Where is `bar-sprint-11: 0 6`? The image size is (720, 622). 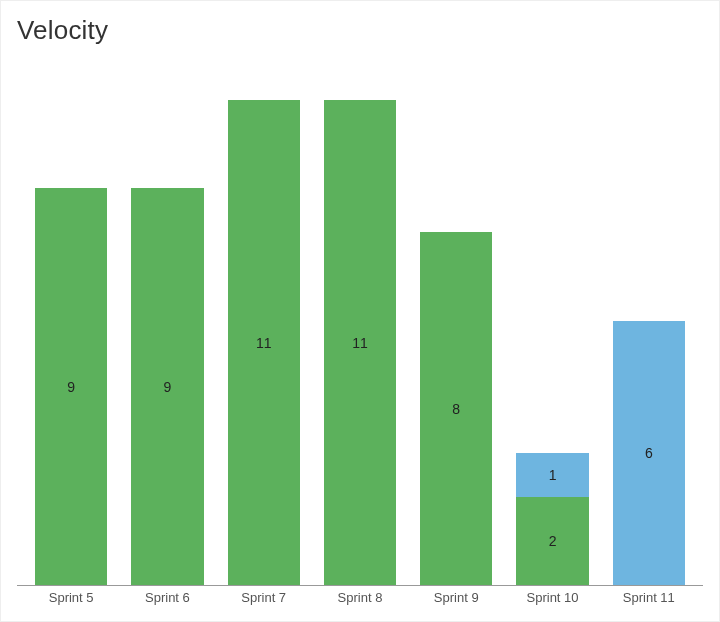
bar-sprint-11: 0 6 is located at coordinates (649, 454).